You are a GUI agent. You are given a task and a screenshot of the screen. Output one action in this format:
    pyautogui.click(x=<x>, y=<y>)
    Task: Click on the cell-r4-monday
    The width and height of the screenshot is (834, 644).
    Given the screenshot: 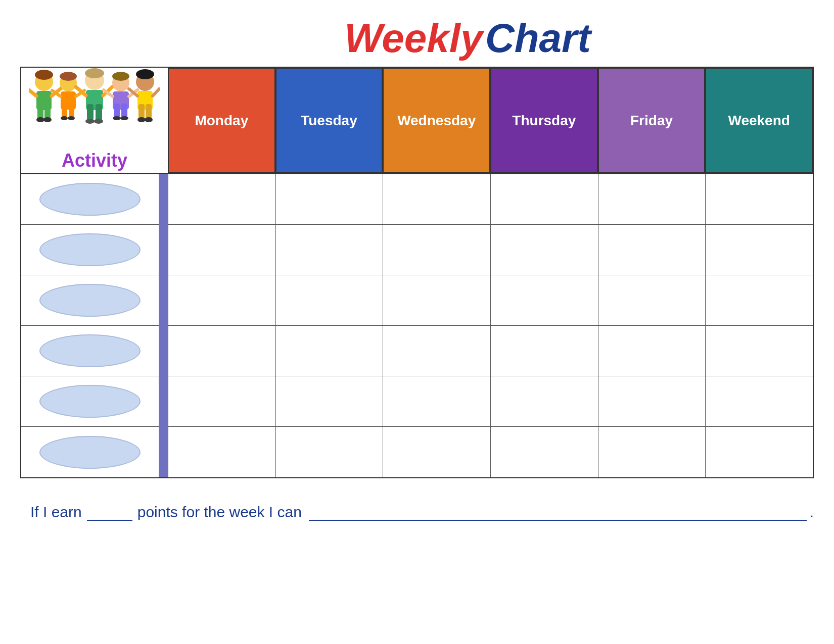 What is the action you would take?
    pyautogui.click(x=221, y=351)
    